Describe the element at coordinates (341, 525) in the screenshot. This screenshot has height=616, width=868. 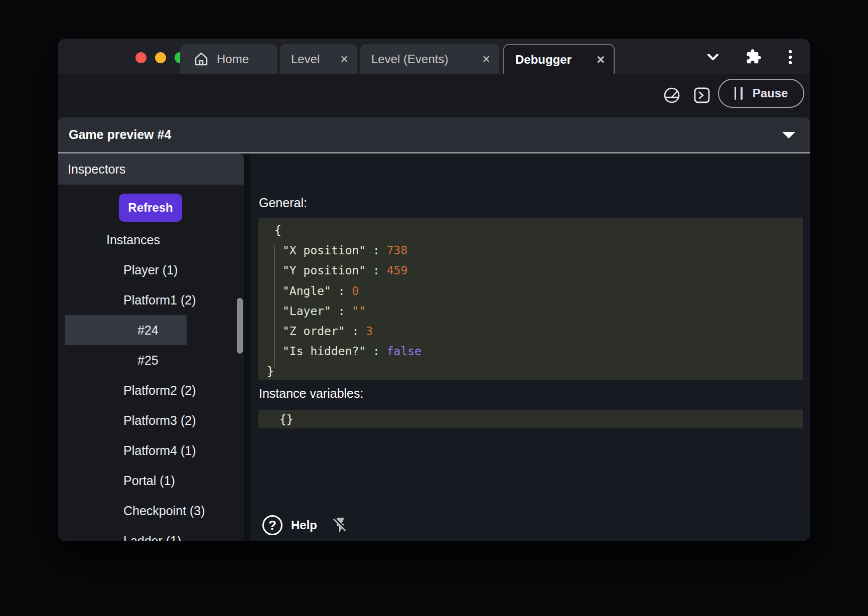
I see `flash-off-icon` at that location.